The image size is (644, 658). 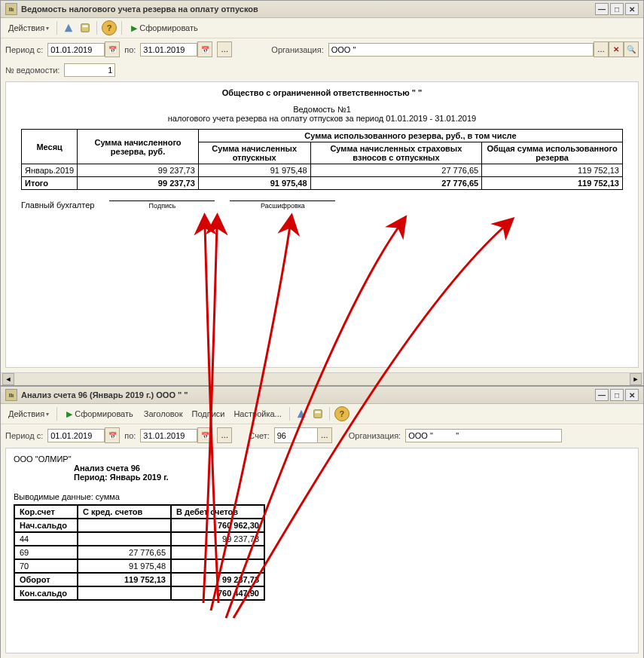 I want to click on toolbar-2: Действия ▾ ▶ Сформировать Заголовок Подп…, so click(x=322, y=415).